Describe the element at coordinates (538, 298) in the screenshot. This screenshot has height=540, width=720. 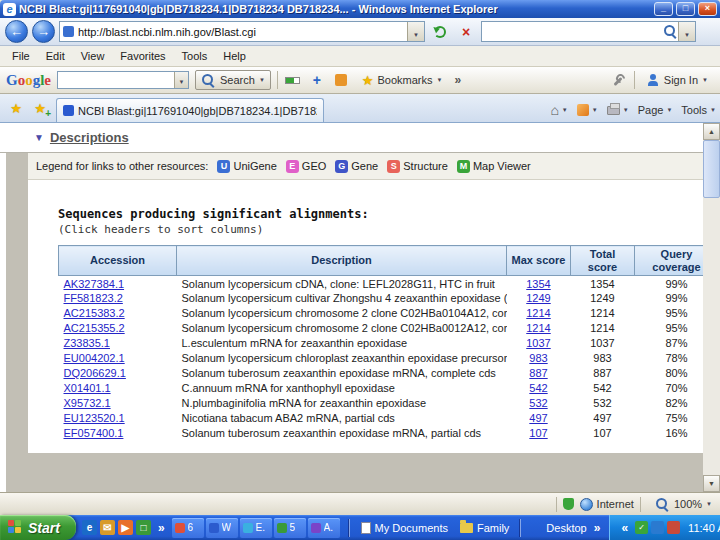
I see `max-score-link: 1249` at that location.